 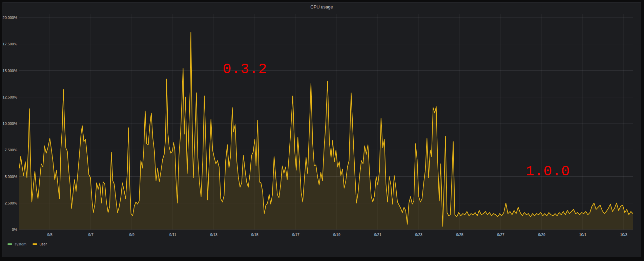 What do you see at coordinates (43, 244) in the screenshot?
I see `legend-label-user: user` at bounding box center [43, 244].